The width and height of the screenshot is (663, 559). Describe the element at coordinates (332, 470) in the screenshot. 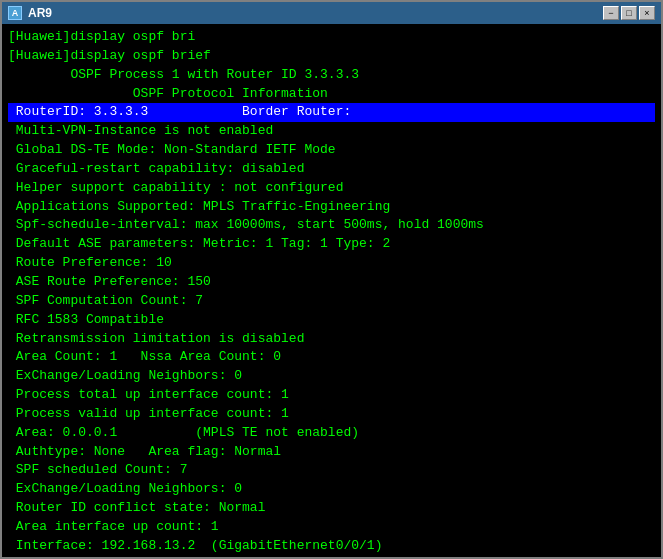

I see `terminal-line: SPF scheduled Count: 7` at that location.